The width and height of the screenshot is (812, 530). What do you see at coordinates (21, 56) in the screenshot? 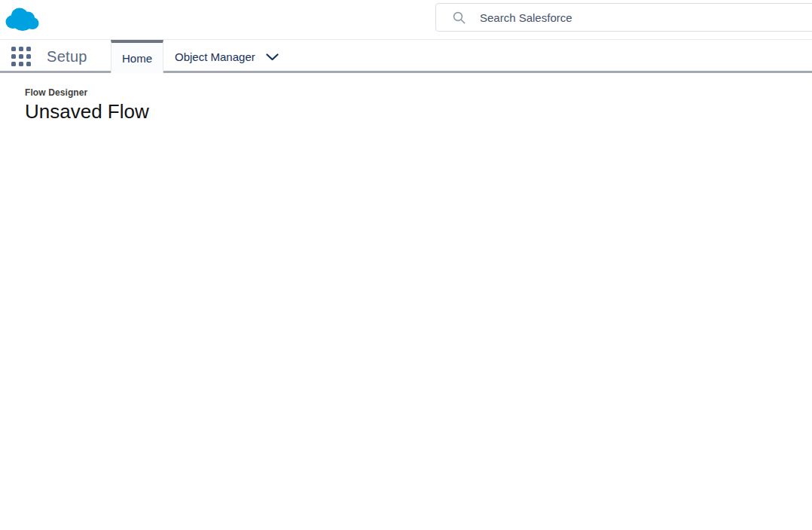
I see `app-launcher-button` at bounding box center [21, 56].